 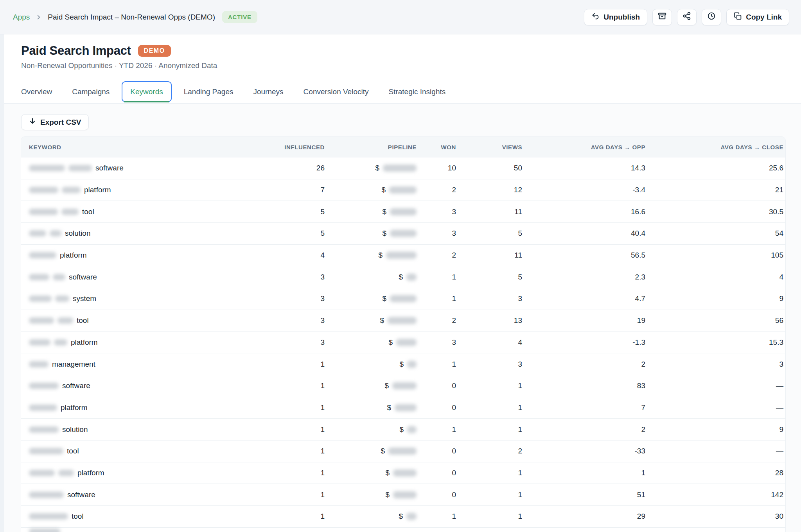 I want to click on table-row: software1$0151142, so click(x=403, y=495).